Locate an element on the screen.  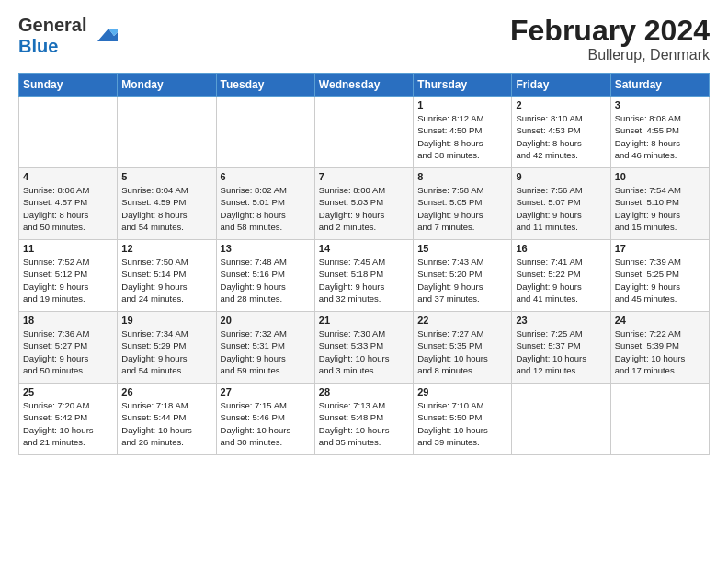
day-number: 15 is located at coordinates (462, 248).